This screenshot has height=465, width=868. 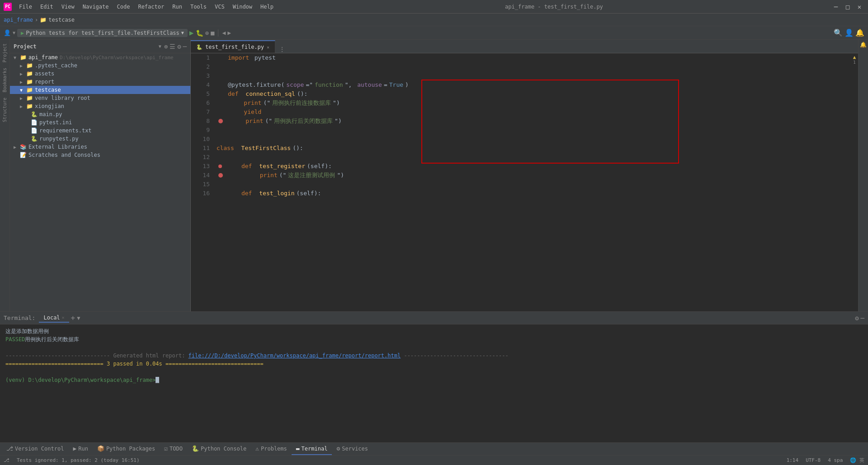 I want to click on menu-view: View, so click(x=68, y=7).